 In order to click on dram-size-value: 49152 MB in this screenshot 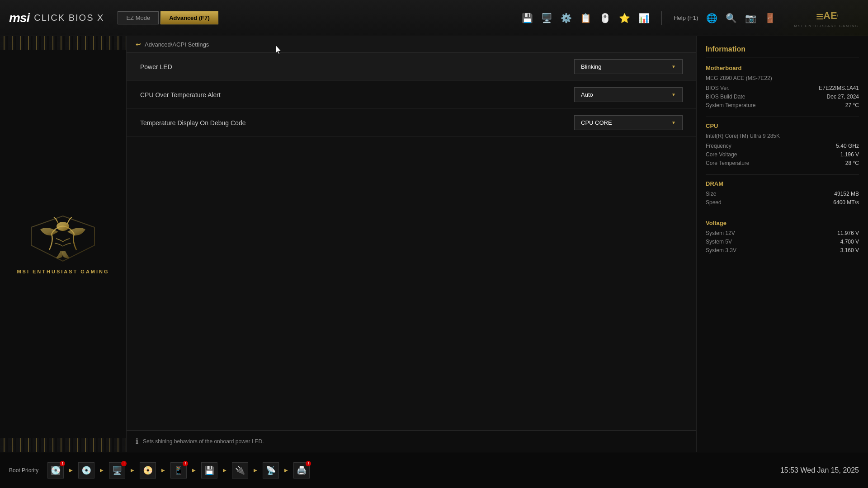, I will do `click(846, 194)`.